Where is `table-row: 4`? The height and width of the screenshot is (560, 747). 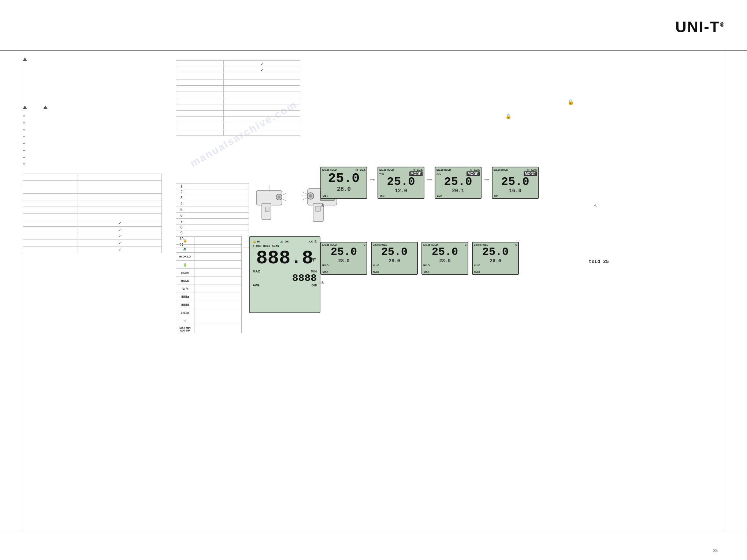
table-row: 4 is located at coordinates (212, 204).